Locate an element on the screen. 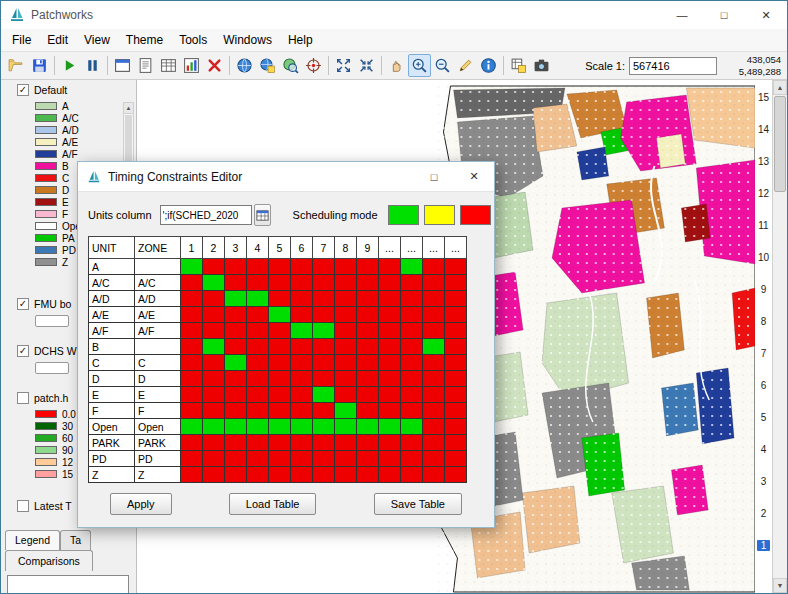 The width and height of the screenshot is (788, 594). menu-item-theme: Theme is located at coordinates (144, 40).